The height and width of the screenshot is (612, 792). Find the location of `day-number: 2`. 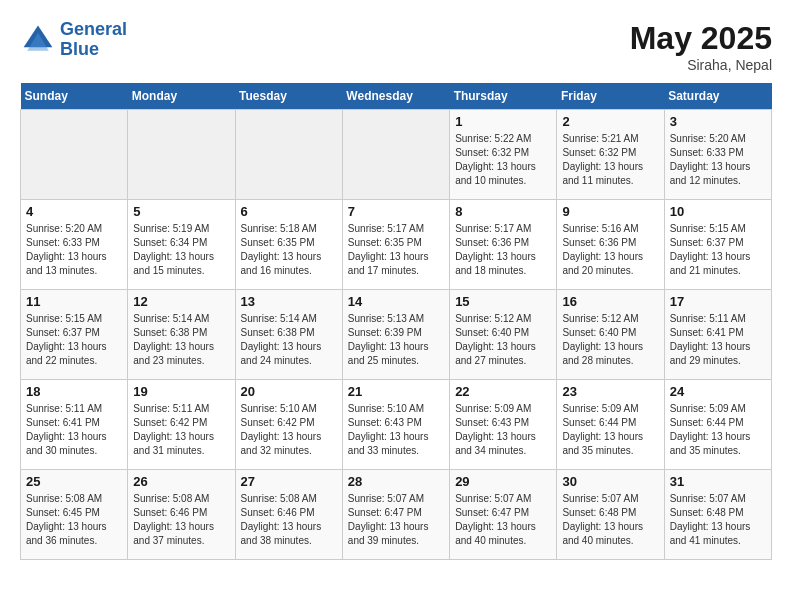

day-number: 2 is located at coordinates (610, 122).